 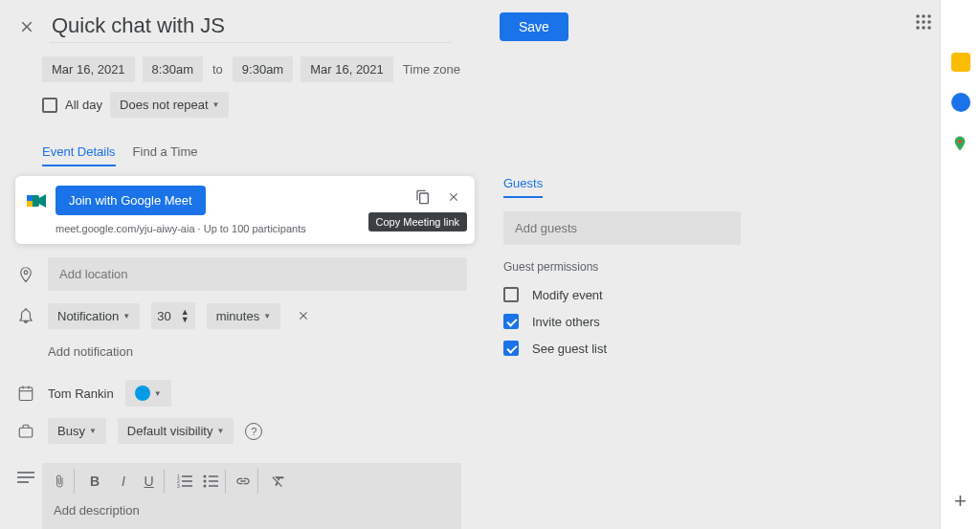 I want to click on briefcase-icon, so click(x=26, y=431).